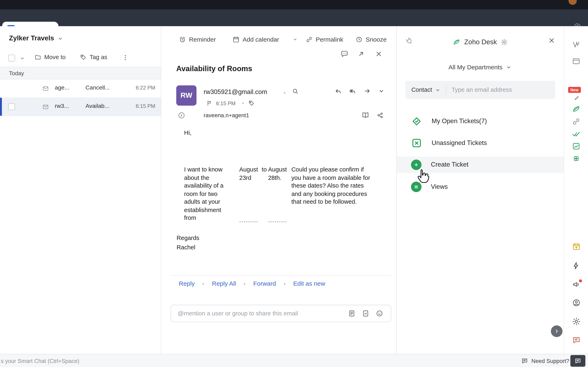 The width and height of the screenshot is (588, 367). I want to click on analytics-chart-icon, so click(576, 146).